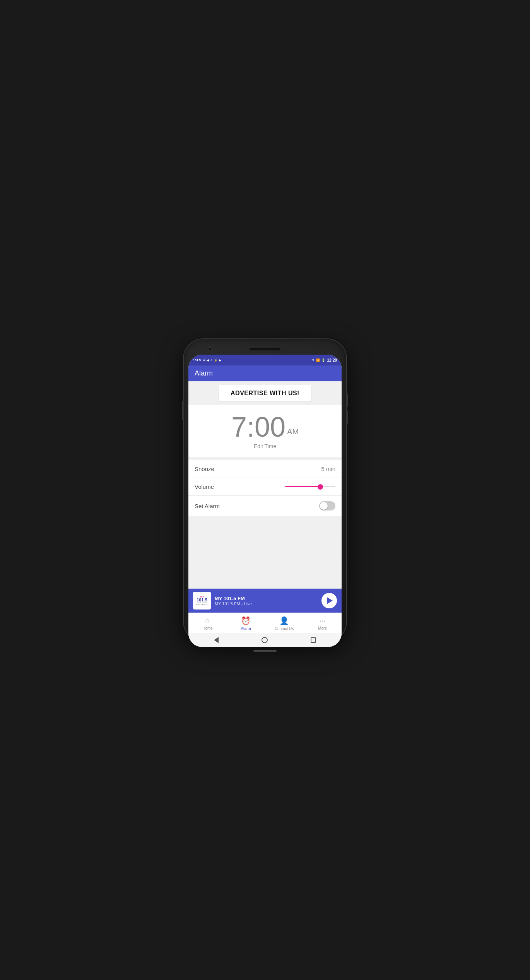 Image resolution: width=530 pixels, height=980 pixels. What do you see at coordinates (204, 487) in the screenshot?
I see `volume-label: Volume` at bounding box center [204, 487].